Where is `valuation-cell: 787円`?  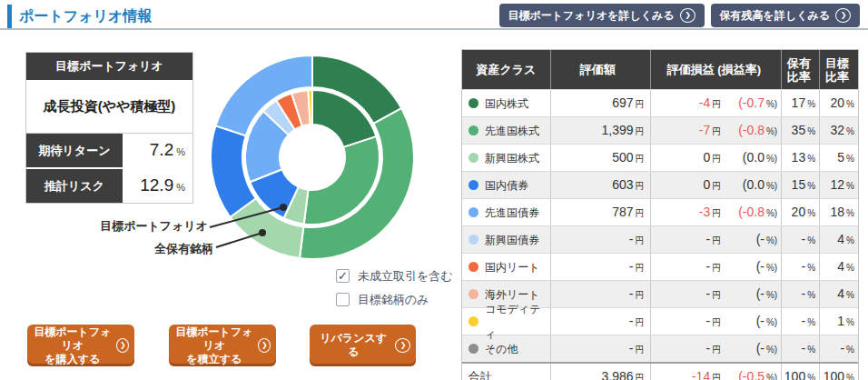 valuation-cell: 787円 is located at coordinates (600, 213).